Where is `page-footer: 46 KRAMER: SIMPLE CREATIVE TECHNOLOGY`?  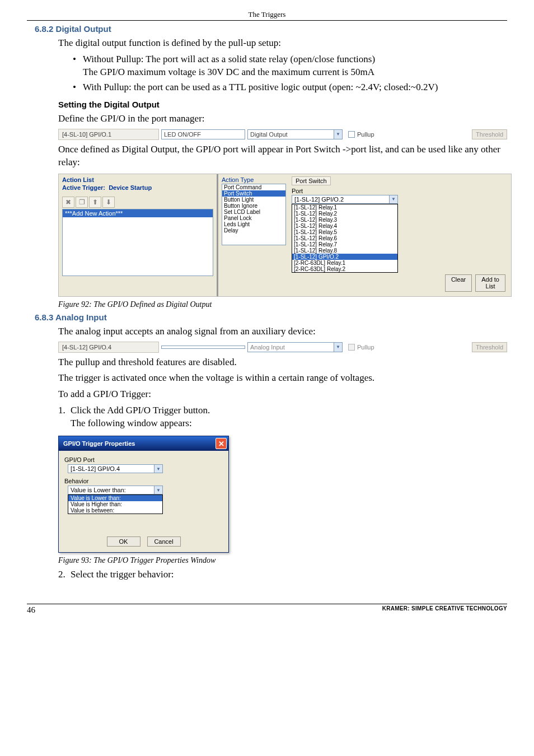 page-footer: 46 KRAMER: SIMPLE CREATIVE TECHNOLOGY is located at coordinates (267, 612).